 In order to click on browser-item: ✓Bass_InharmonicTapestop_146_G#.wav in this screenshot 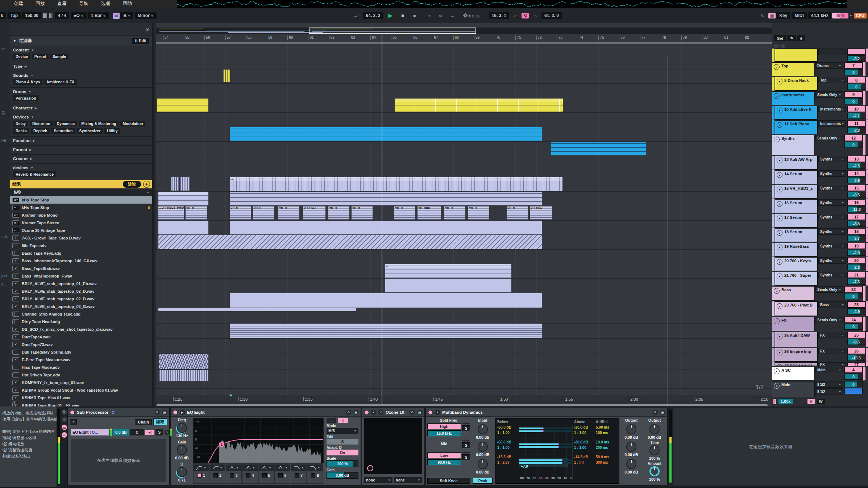, I will do `click(81, 261)`.